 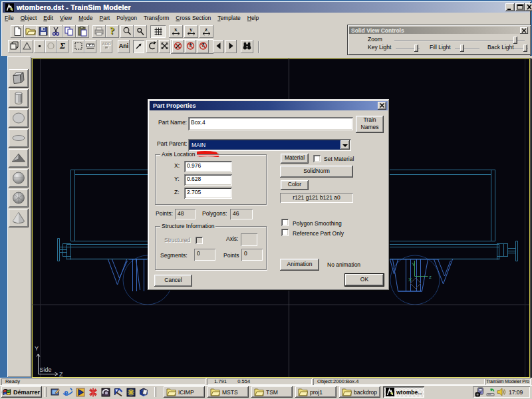 I want to click on dialog-close-button, so click(x=382, y=106).